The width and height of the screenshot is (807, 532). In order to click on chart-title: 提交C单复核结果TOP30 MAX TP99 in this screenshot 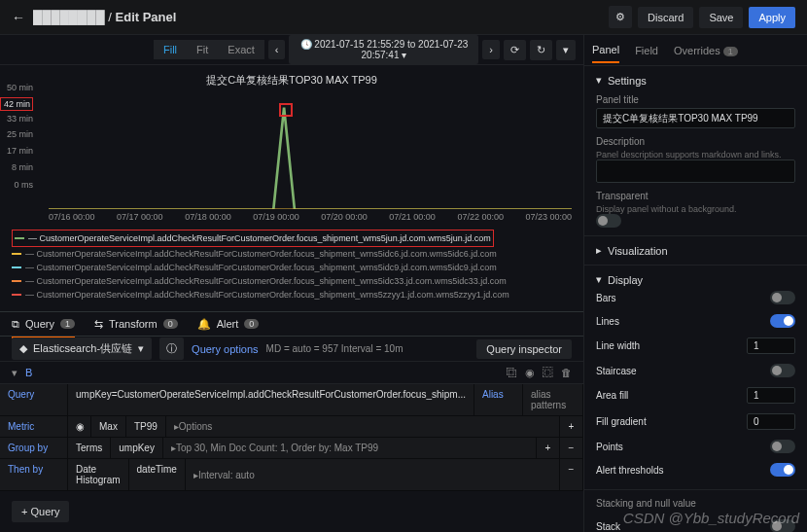, I will do `click(292, 80)`.